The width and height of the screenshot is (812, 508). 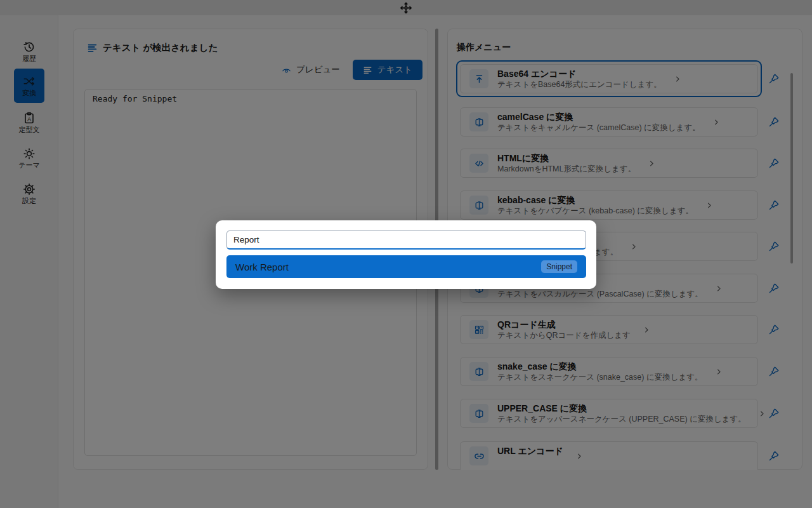 What do you see at coordinates (262, 267) in the screenshot?
I see `snippet-result-label: Work Report` at bounding box center [262, 267].